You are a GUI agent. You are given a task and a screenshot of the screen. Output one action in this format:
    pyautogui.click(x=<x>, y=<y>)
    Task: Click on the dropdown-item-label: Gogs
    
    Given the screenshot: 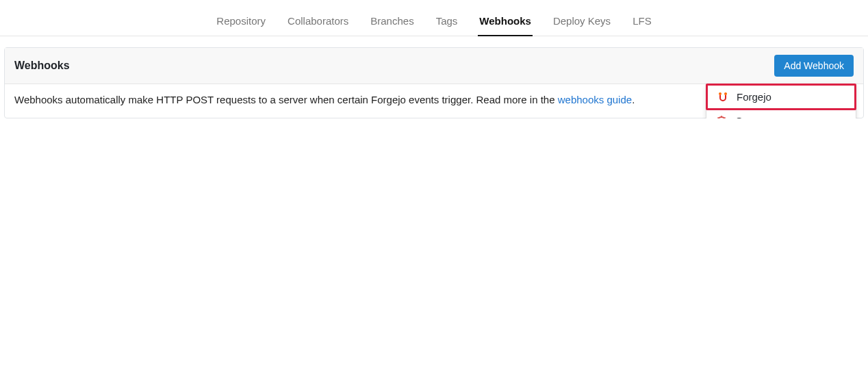 What is the action you would take?
    pyautogui.click(x=748, y=116)
    